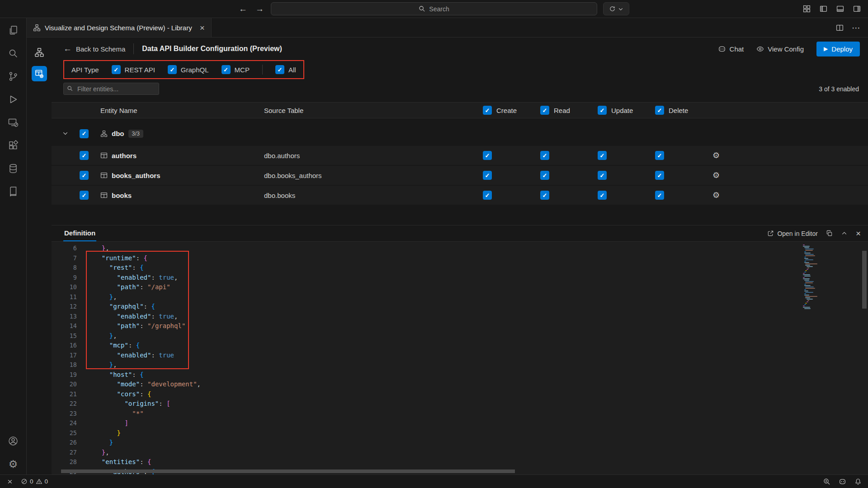 This screenshot has width=868, height=488. I want to click on api-type-row-annotation: API Type ✓REST API✓GraphQL✓MCP✓All, so click(184, 70).